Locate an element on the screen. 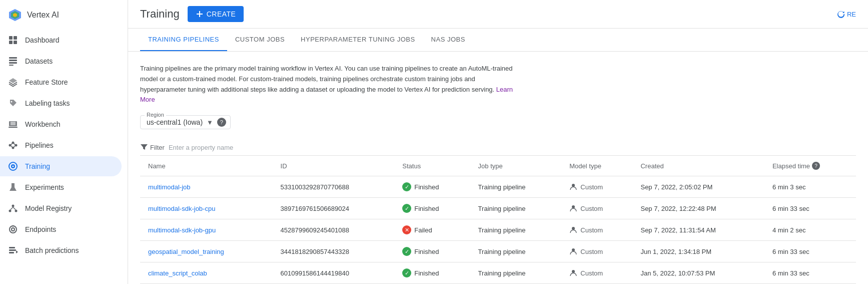  sidebar-item-dashboard: Dashboard is located at coordinates (61, 40).